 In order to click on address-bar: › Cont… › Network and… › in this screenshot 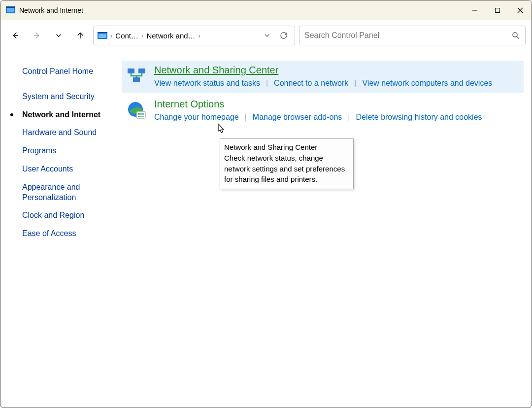, I will do `click(194, 35)`.